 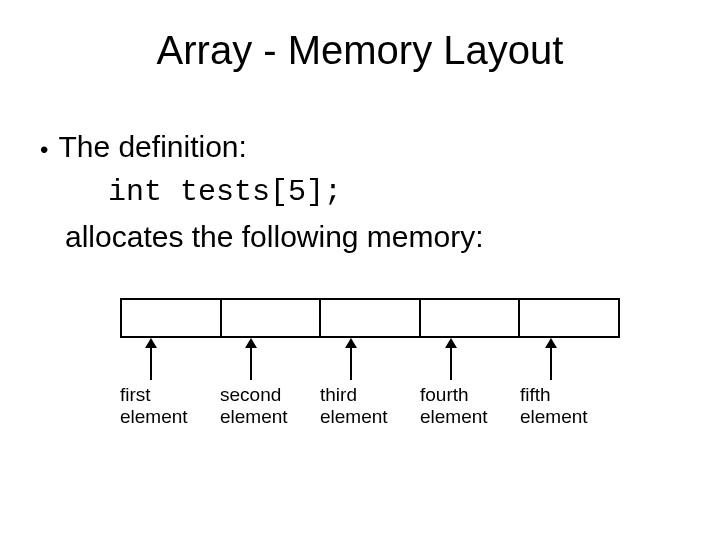 What do you see at coordinates (565, 406) in the screenshot?
I see `element-label: fifth element` at bounding box center [565, 406].